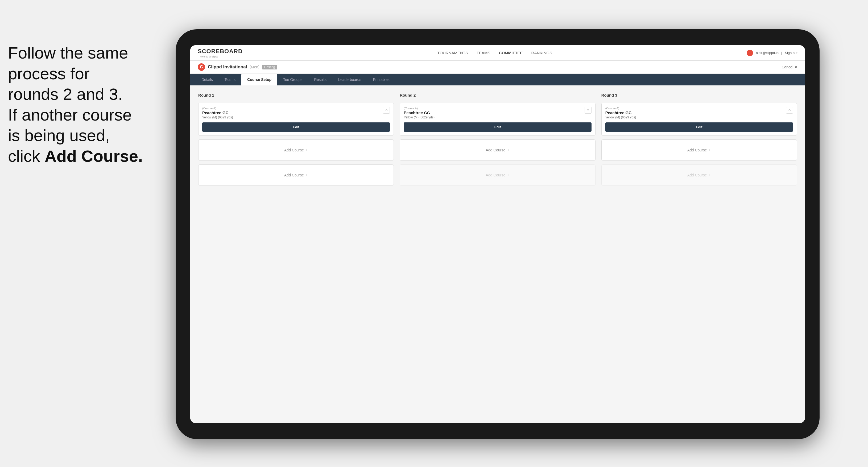  Describe the element at coordinates (419, 117) in the screenshot. I see `round-2-course-detail: Yellow (M) (6629 yds)` at that location.